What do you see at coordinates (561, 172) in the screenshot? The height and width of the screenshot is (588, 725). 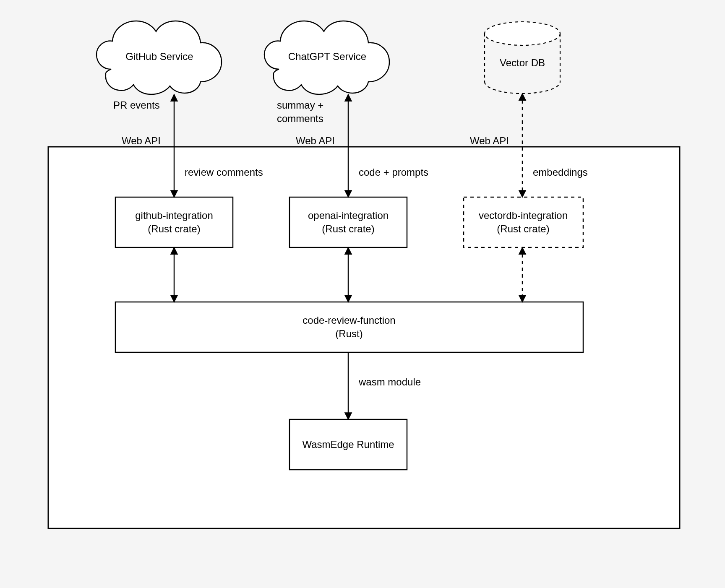 I see `label-embeddings: embeddings` at bounding box center [561, 172].